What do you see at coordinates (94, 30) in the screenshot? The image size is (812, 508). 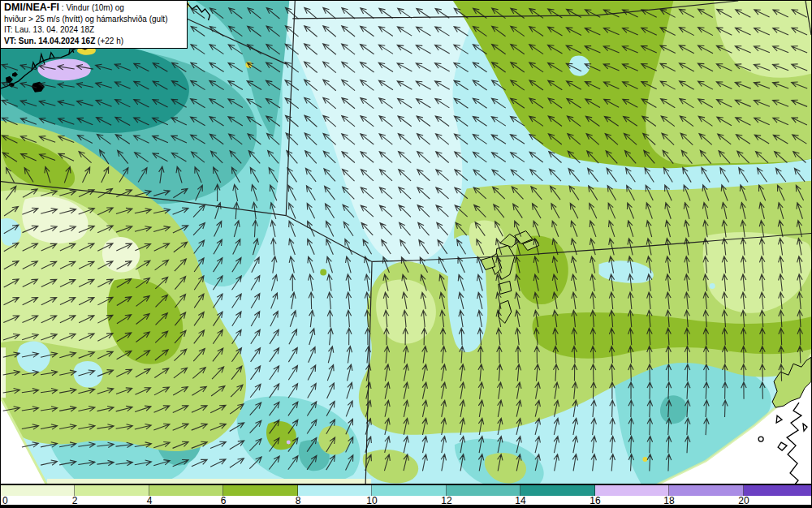 I see `title-line-3: IT: Lau. 13. 04. 2024 18Z` at bounding box center [94, 30].